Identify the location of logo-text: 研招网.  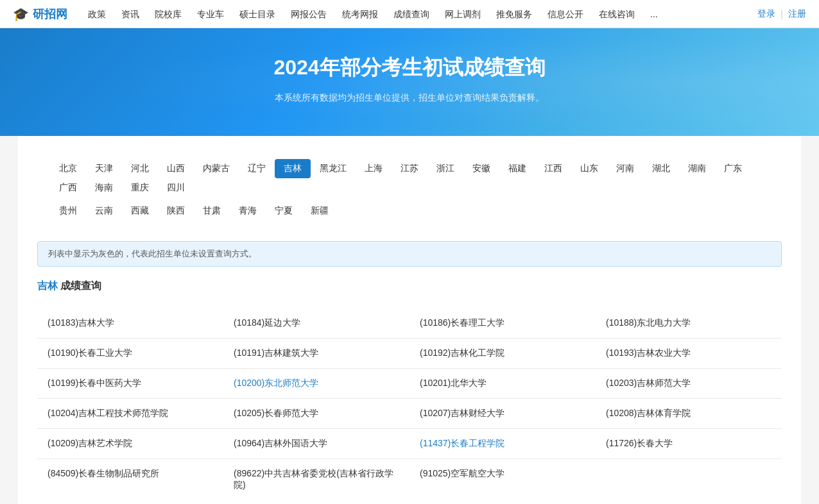
(50, 14).